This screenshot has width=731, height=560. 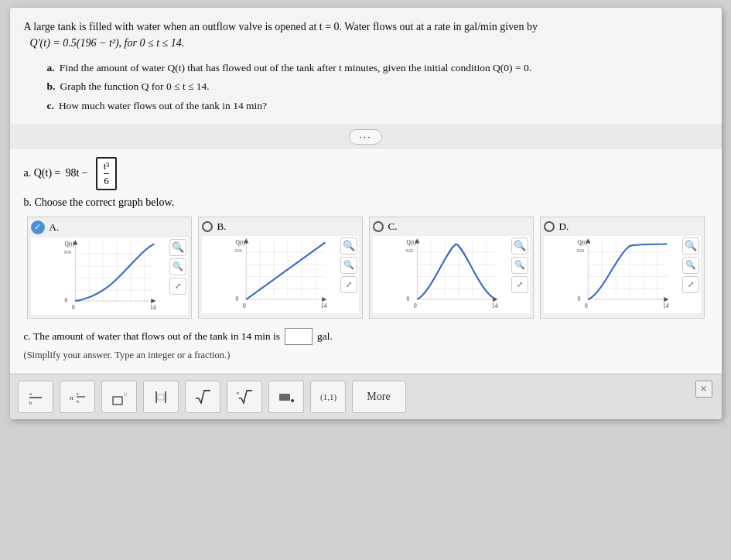 I want to click on paren-icon: (1,1), so click(x=328, y=397).